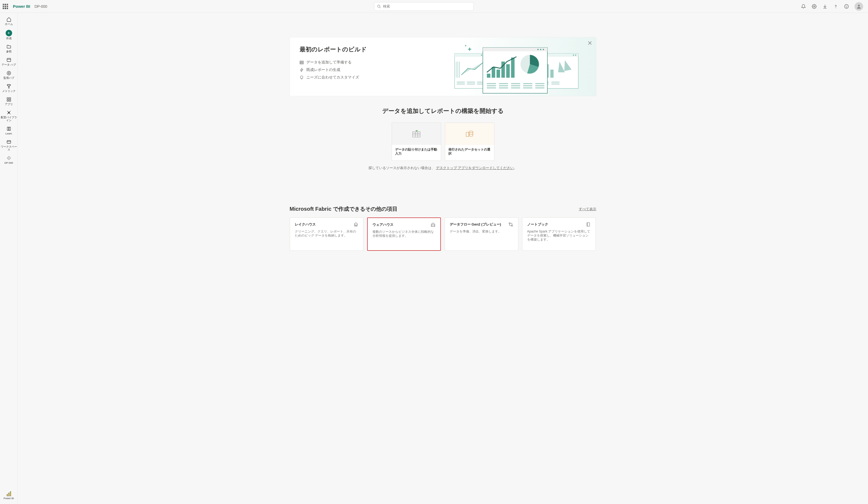 The height and width of the screenshot is (504, 868). I want to click on source-card-paste: データの貼り付けまたは手動入力, so click(416, 142).